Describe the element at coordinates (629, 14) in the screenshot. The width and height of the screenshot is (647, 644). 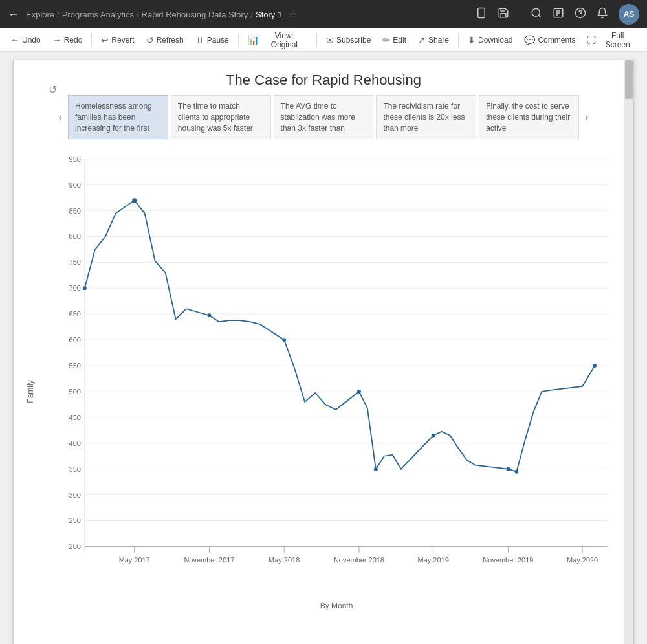
I see `avatar: AS` at that location.